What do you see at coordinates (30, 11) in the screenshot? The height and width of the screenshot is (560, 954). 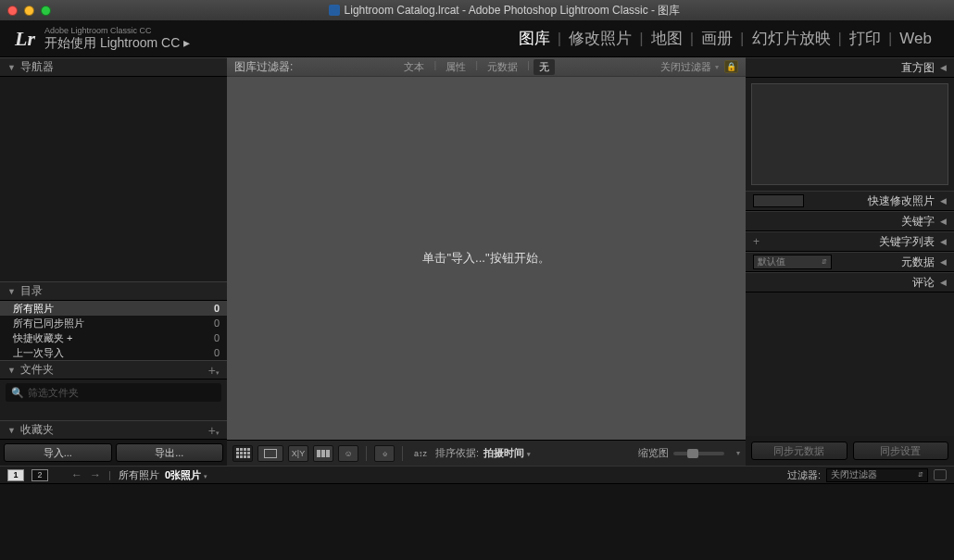 I see `window-minimize-button` at bounding box center [30, 11].